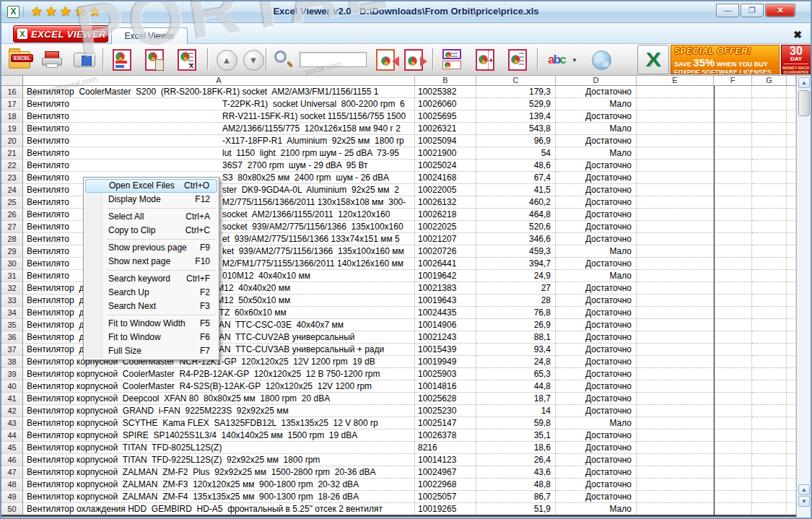 This screenshot has width=812, height=519. What do you see at coordinates (596, 141) in the screenshot?
I see `cell-d20: Достаточно` at bounding box center [596, 141].